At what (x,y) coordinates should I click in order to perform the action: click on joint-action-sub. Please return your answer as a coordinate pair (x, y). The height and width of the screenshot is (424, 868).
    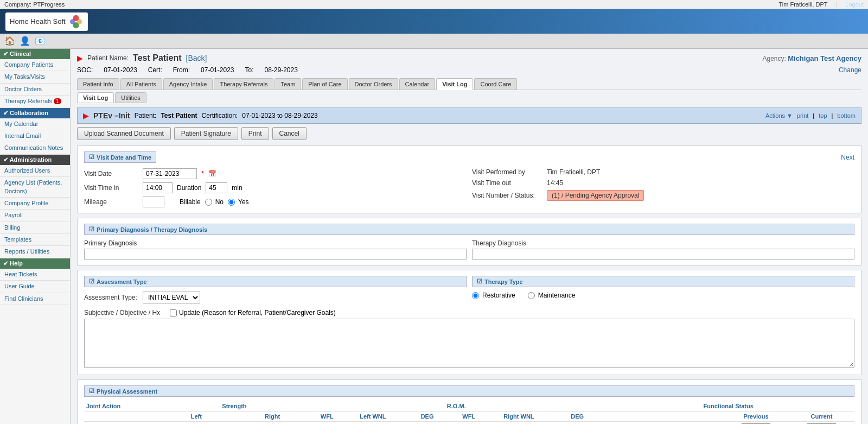
    Looking at the image, I should click on (122, 417).